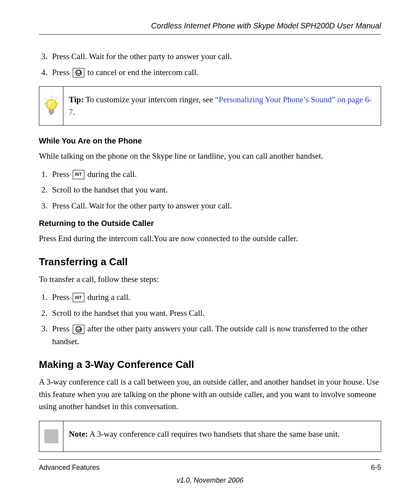 The width and height of the screenshot is (420, 504). I want to click on paragraph: While talking on the phone on the Skype …, so click(210, 156).